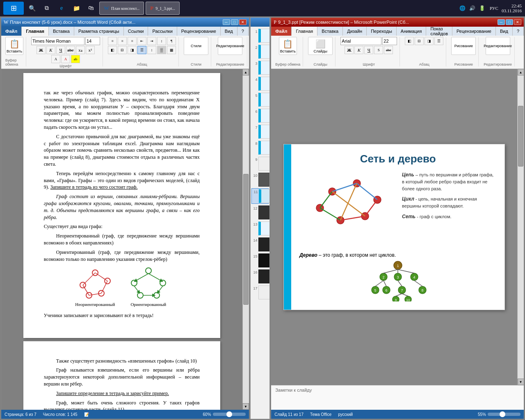 Image resolution: width=525 pixels, height=420 pixels. Describe the element at coordinates (260, 52) in the screenshot. I see `slide-thumb-2: 2` at that location.